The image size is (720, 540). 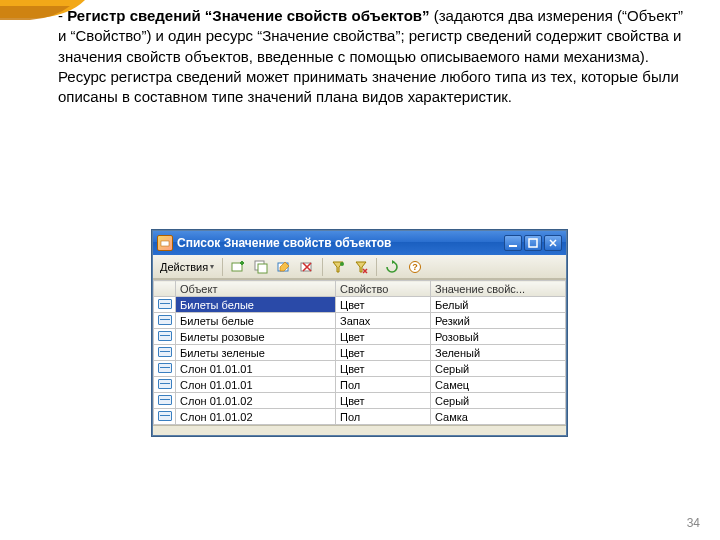 What do you see at coordinates (360, 401) in the screenshot?
I see `table-row: Слон 01.01.02ЦветСерый` at bounding box center [360, 401].